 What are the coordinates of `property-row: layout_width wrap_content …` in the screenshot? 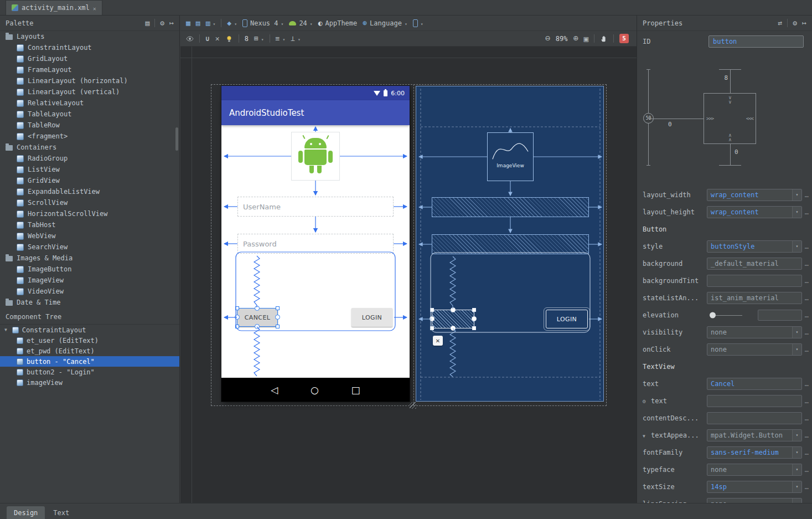 It's located at (725, 195).